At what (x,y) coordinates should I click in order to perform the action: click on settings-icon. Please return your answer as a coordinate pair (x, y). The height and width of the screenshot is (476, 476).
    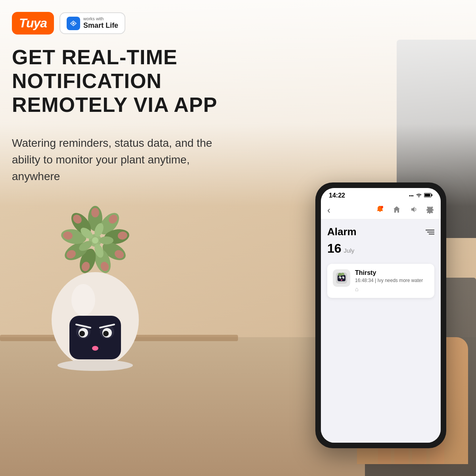
    Looking at the image, I should click on (430, 210).